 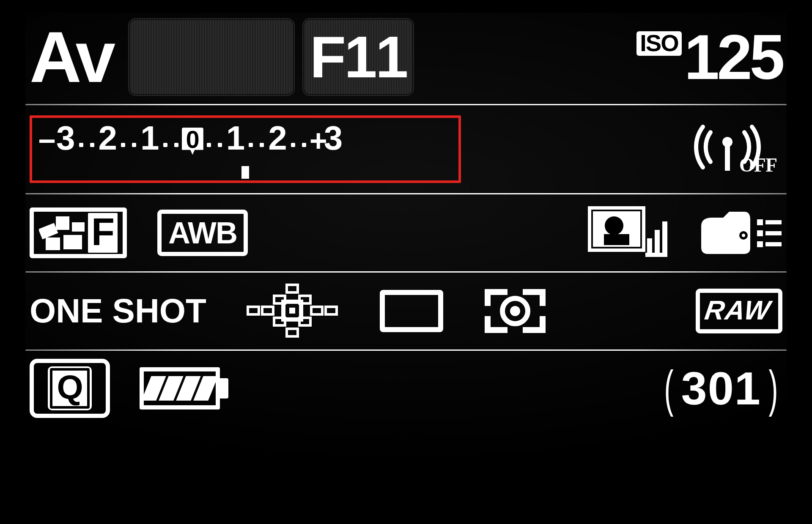 What do you see at coordinates (47, 141) in the screenshot?
I see `exposure-minus-icon: −` at bounding box center [47, 141].